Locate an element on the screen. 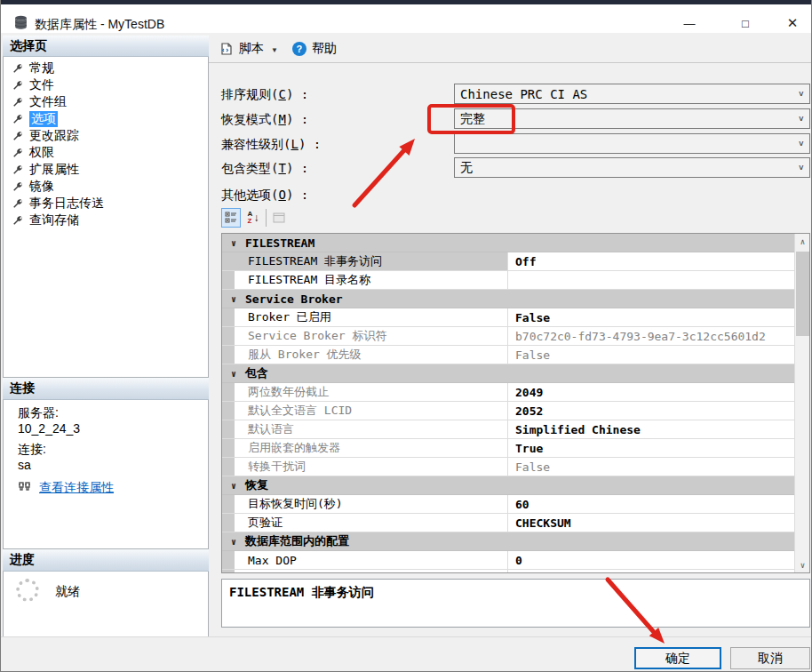  window-title: 数据库属性 - MyTestDB is located at coordinates (100, 25).